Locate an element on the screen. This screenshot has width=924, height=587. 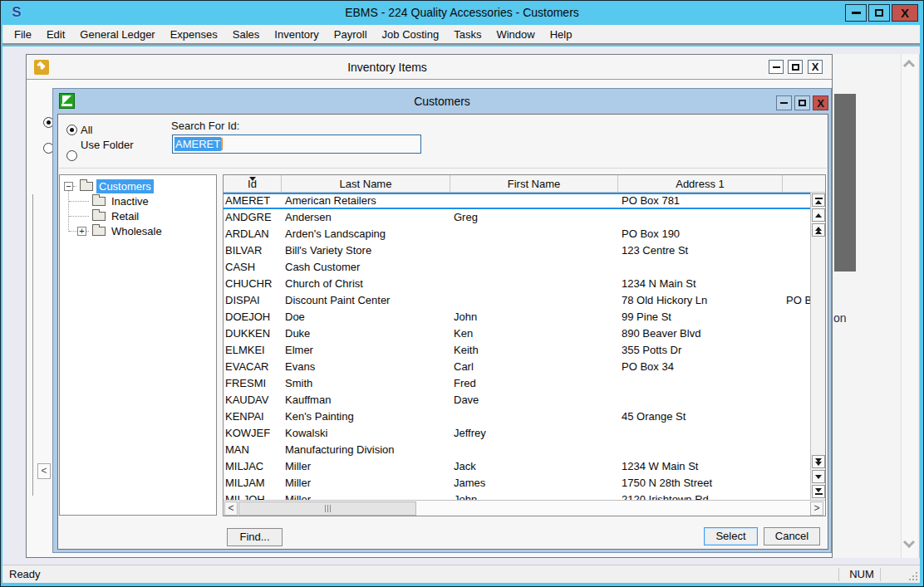
table-cell: KAUDAV is located at coordinates (253, 400).